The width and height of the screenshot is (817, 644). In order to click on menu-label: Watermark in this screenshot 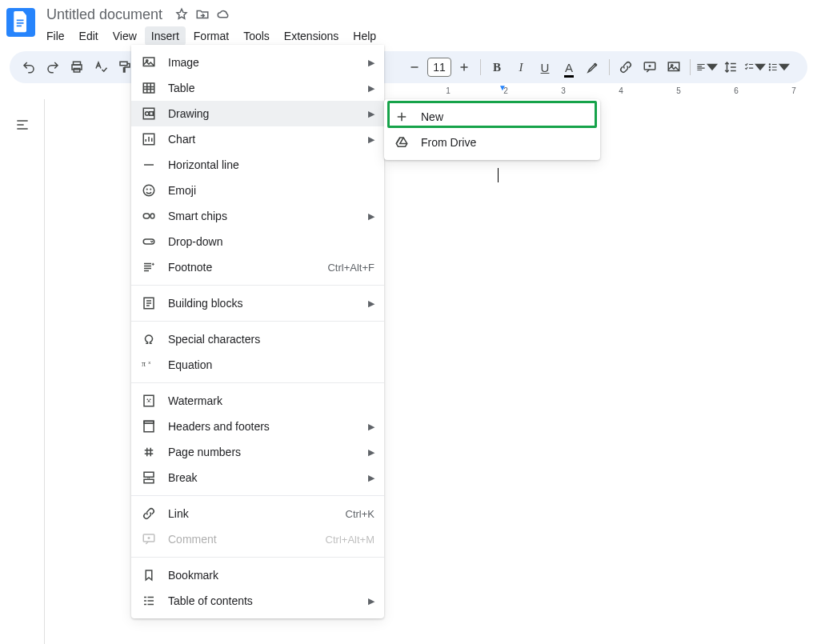, I will do `click(271, 401)`.